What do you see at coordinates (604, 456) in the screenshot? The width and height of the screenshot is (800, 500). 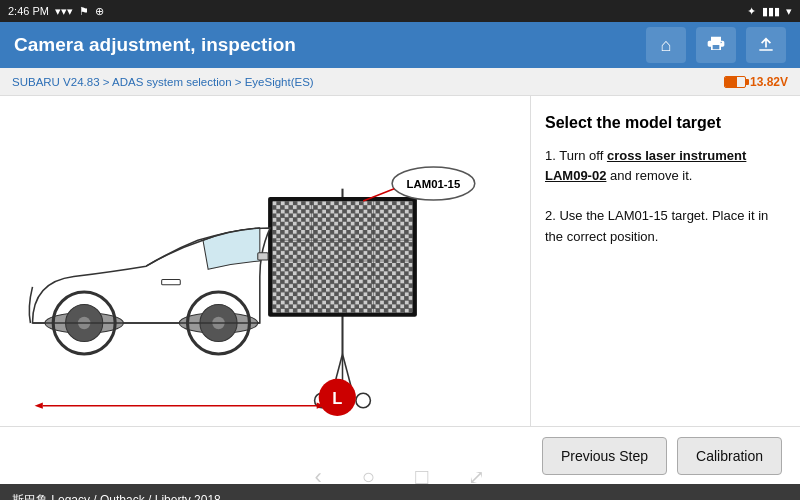 I see `previous-step-button: Previous Step` at bounding box center [604, 456].